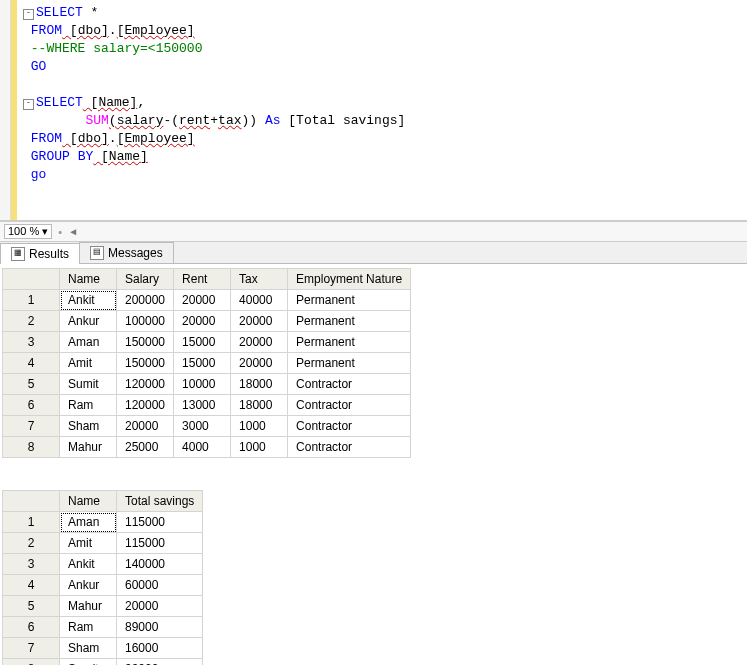 The width and height of the screenshot is (747, 665). What do you see at coordinates (146, 280) in the screenshot?
I see `col-salary: Salary` at bounding box center [146, 280].